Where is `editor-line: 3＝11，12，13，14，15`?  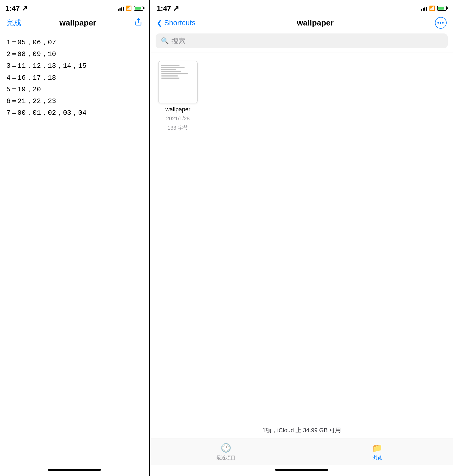 editor-line: 3＝11，12，13，14，15 is located at coordinates (74, 66).